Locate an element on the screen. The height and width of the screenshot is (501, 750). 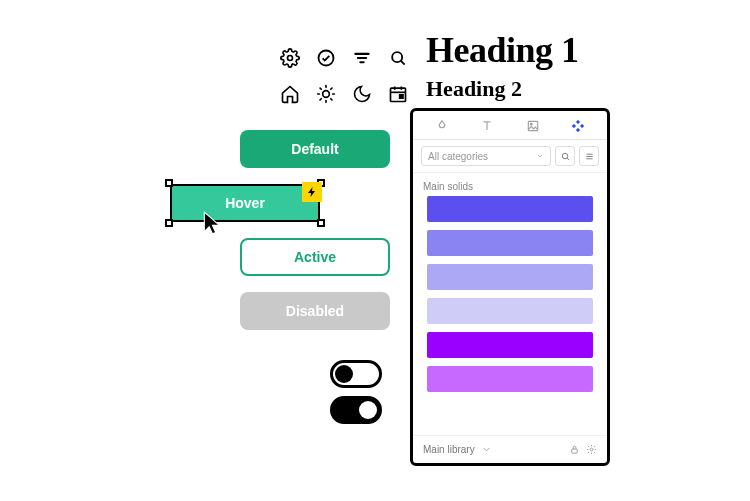
check-circle-icon is located at coordinates (326, 58).